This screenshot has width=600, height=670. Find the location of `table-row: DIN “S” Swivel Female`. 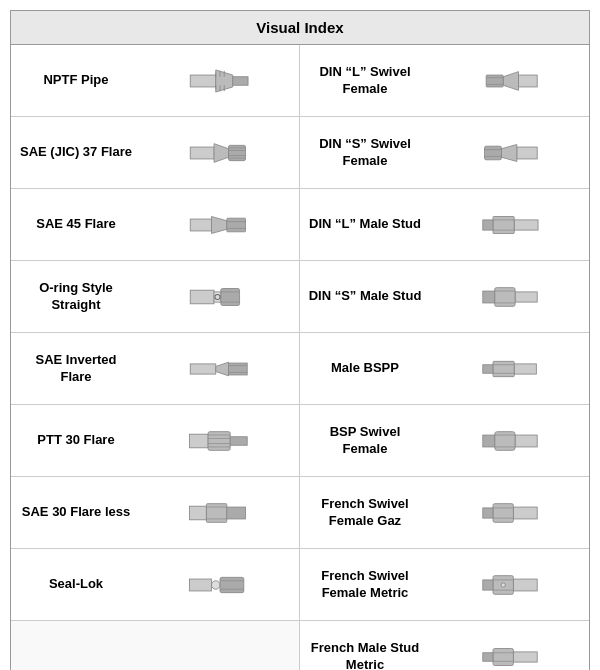

table-row: DIN “S” Swivel Female is located at coordinates (444, 153).